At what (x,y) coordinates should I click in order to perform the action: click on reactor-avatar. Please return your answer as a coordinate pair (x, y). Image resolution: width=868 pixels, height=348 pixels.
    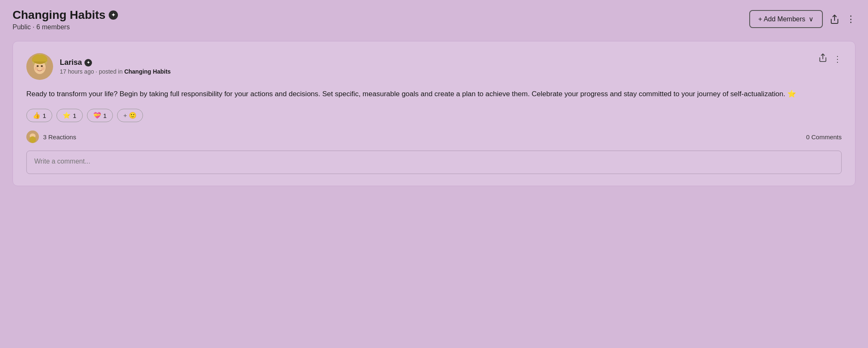
    Looking at the image, I should click on (33, 137).